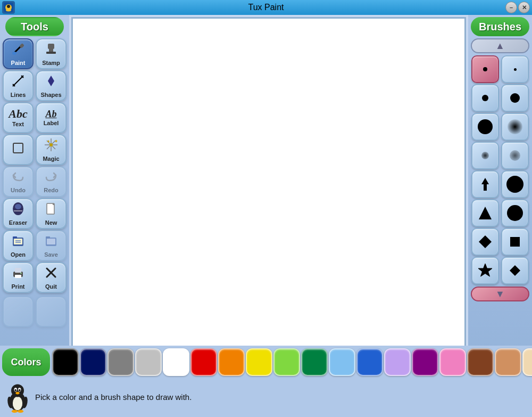  Describe the element at coordinates (480, 362) in the screenshot. I see `color-swatch-brown` at that location.